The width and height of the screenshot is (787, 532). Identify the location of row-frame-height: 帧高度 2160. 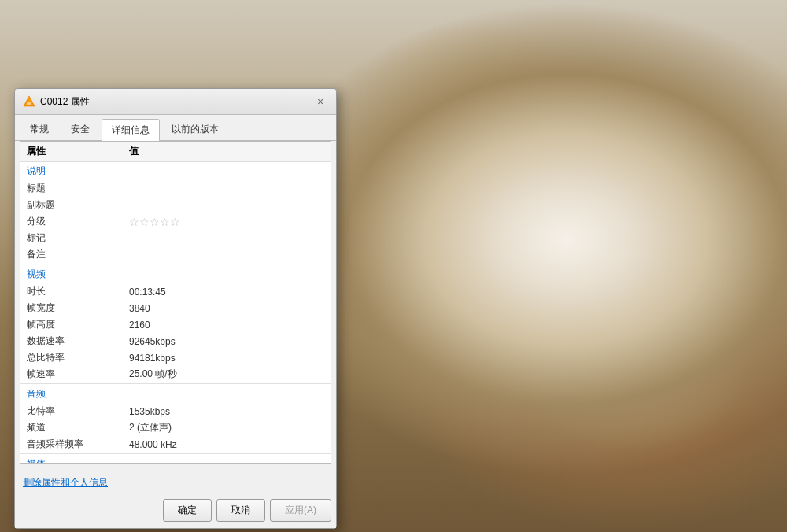
(176, 324).